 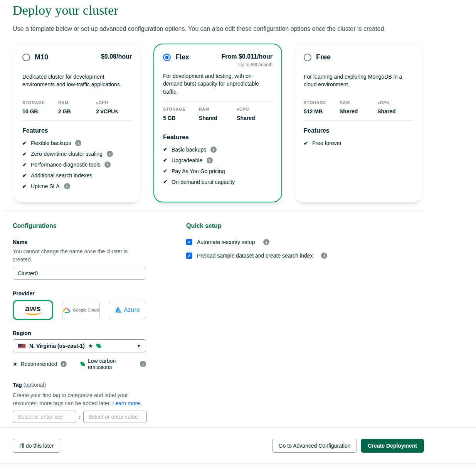 What do you see at coordinates (187, 160) in the screenshot?
I see `feature-label: Upgradeable` at bounding box center [187, 160].